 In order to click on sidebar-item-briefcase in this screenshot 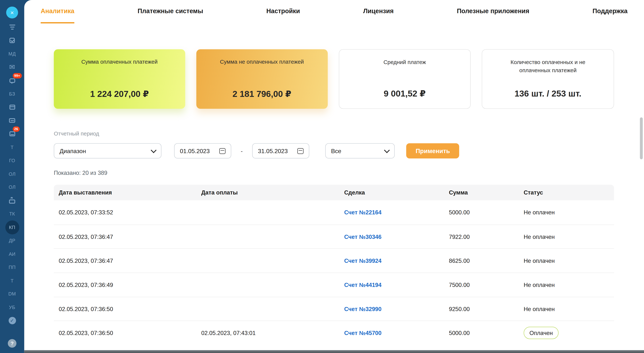, I will do `click(12, 201)`.